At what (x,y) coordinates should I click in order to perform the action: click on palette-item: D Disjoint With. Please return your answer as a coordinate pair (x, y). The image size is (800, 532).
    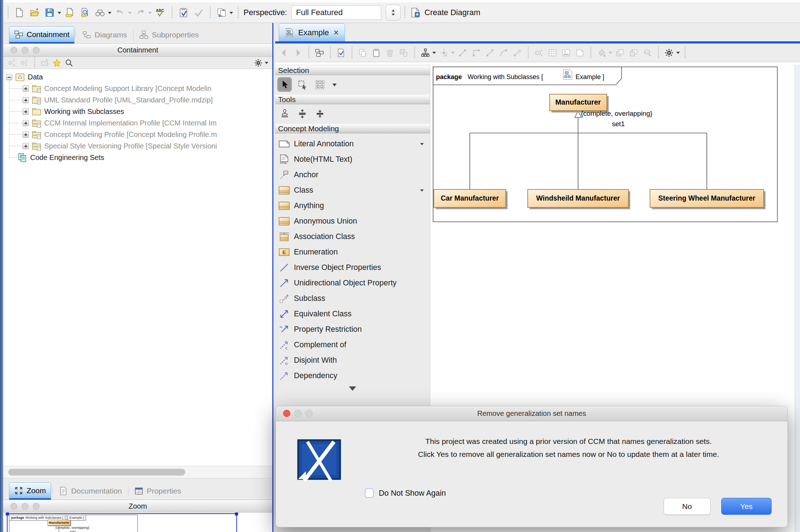
    Looking at the image, I should click on (353, 360).